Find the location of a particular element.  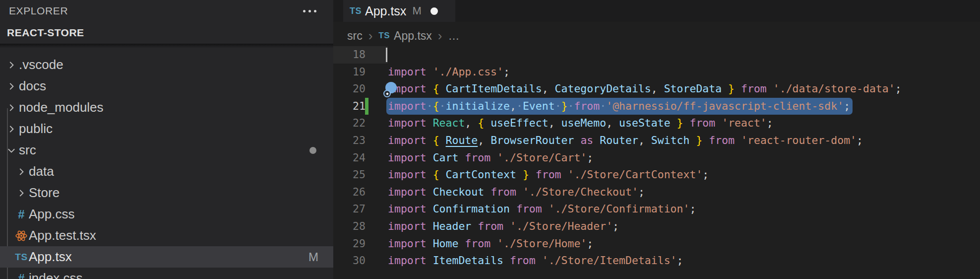

tree-item-node-modules: node_modules is located at coordinates (167, 107).